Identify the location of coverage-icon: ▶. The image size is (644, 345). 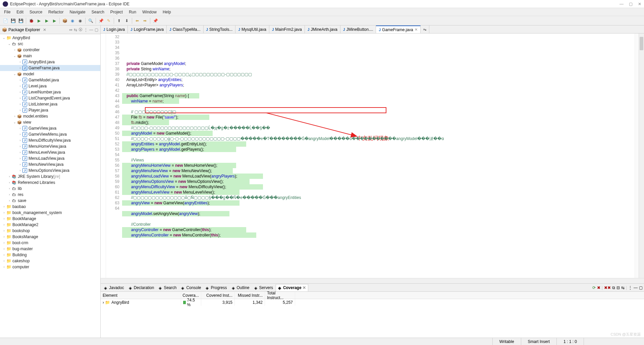
(47, 21).